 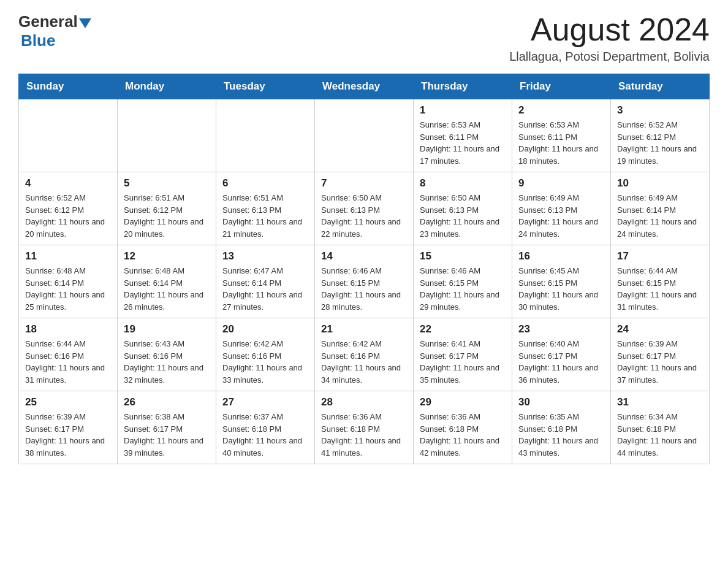 What do you see at coordinates (167, 209) in the screenshot?
I see `calendar-cell: 5Sunrise: 6:51 AMSunset: 6:12 PMDaylight…` at bounding box center [167, 209].